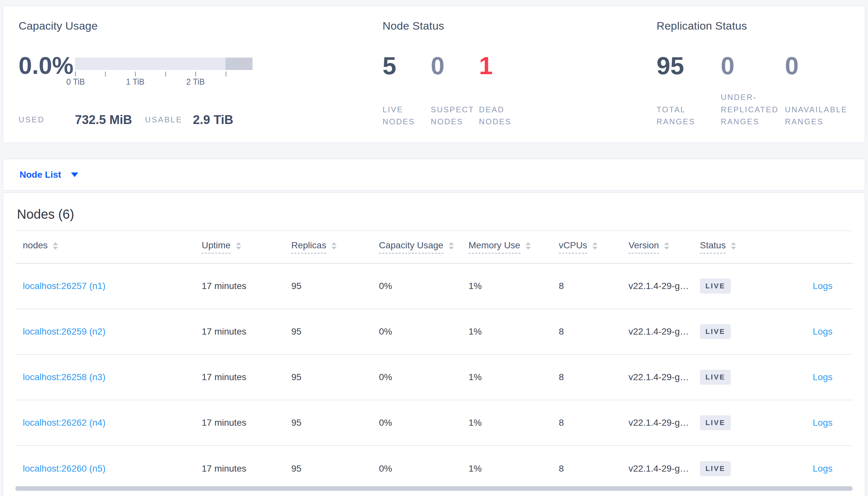 The width and height of the screenshot is (868, 496). What do you see at coordinates (164, 120) in the screenshot?
I see `usable-label: USABLE` at bounding box center [164, 120].